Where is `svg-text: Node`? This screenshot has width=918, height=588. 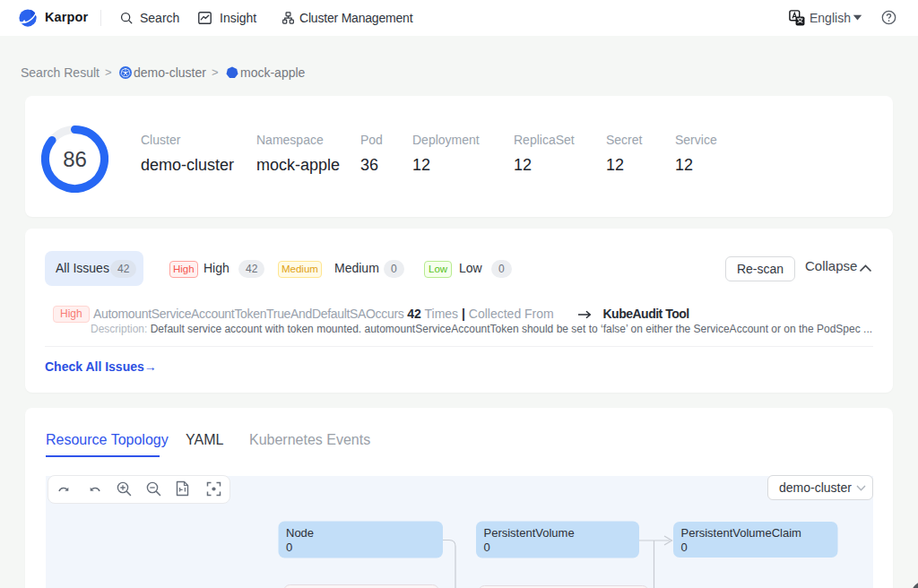
svg-text: Node is located at coordinates (299, 532).